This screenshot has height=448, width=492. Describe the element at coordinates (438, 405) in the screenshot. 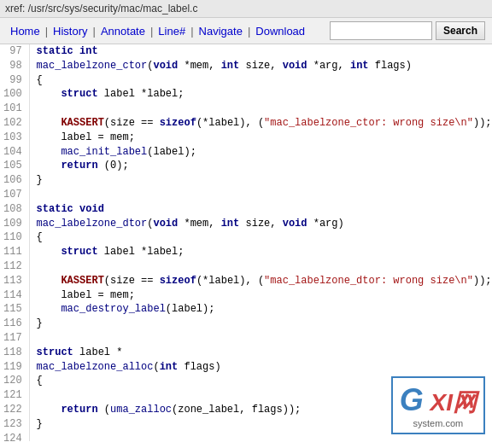

I see `watermark: G XI网 system.com` at that location.